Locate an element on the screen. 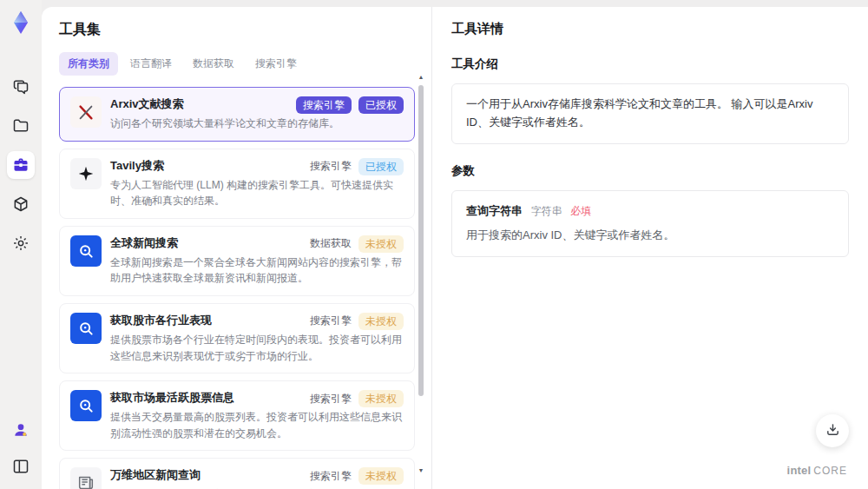 The image size is (868, 489). category-tabs: 所有类别语言翻译数据获取搜索引擎 is located at coordinates (234, 64).